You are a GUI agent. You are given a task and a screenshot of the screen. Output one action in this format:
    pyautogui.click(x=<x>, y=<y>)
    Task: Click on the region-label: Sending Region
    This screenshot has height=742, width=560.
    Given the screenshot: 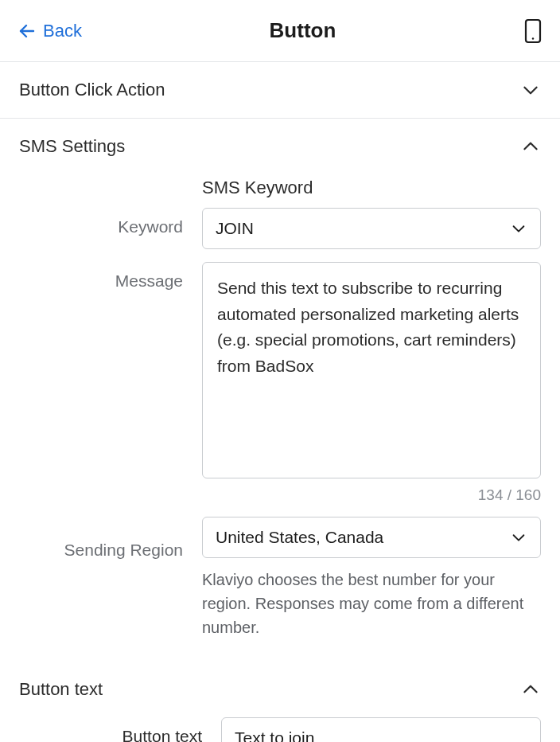 What is the action you would take?
    pyautogui.click(x=101, y=538)
    